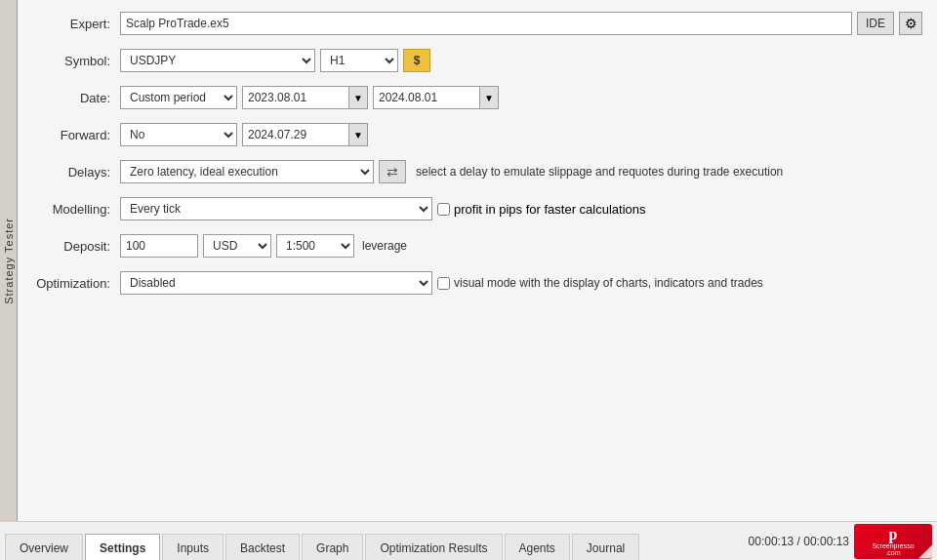 The width and height of the screenshot is (937, 560). Describe the element at coordinates (911, 23) in the screenshot. I see `gear-button: ⚙` at that location.